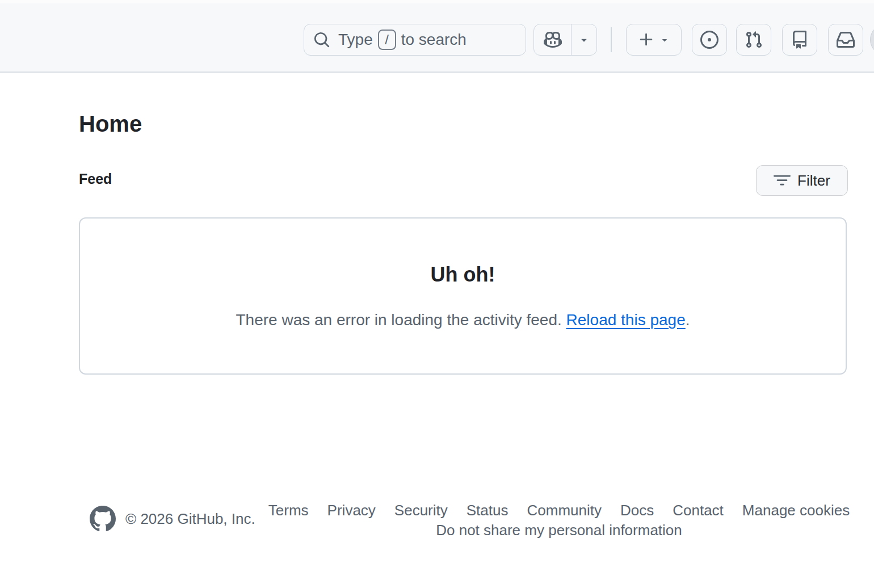 Image resolution: width=874 pixels, height=588 pixels. What do you see at coordinates (110, 124) in the screenshot?
I see `page-title: Home` at bounding box center [110, 124].